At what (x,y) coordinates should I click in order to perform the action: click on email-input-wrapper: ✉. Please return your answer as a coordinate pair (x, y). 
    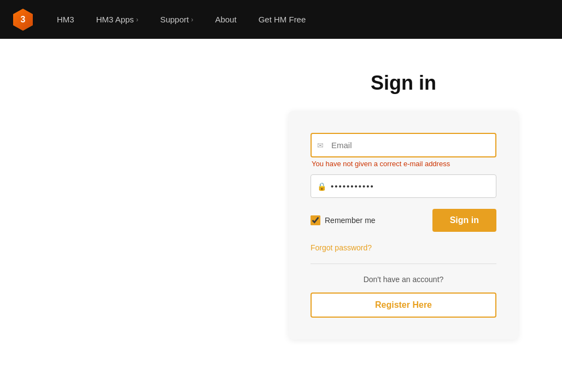
    Looking at the image, I should click on (403, 145).